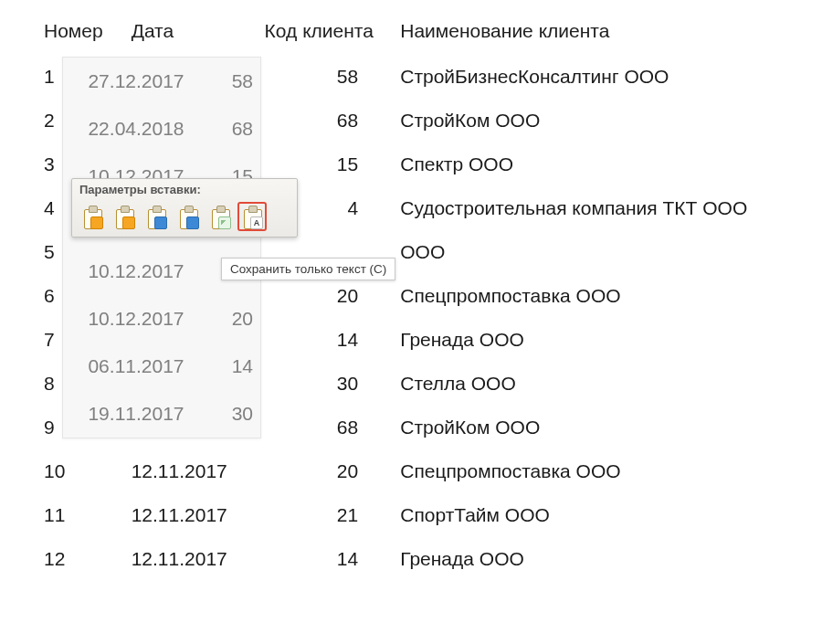 The image size is (822, 644). Describe the element at coordinates (88, 559) in the screenshot. I see `cell-number: 12` at that location.